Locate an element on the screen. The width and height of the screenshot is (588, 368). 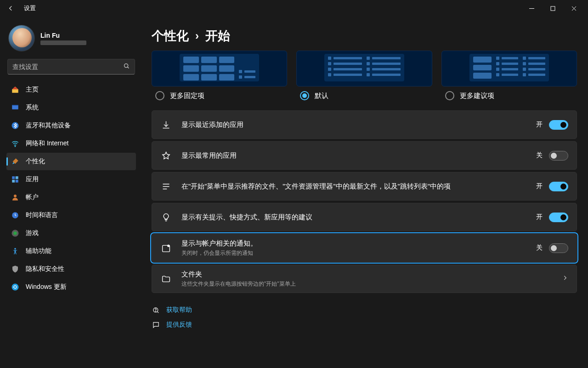
apps-icon is located at coordinates (15, 179).